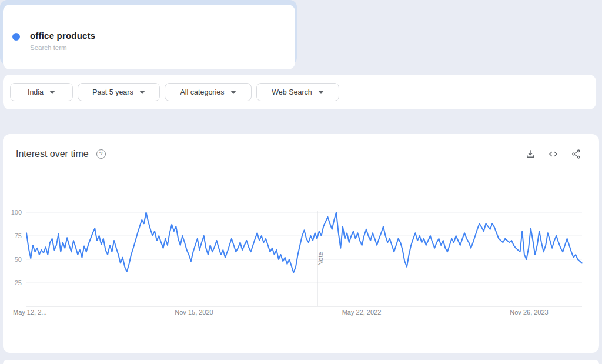 Image resolution: width=602 pixels, height=364 pixels. What do you see at coordinates (29, 312) in the screenshot?
I see `x-tick-label: May 12, 2...` at bounding box center [29, 312].